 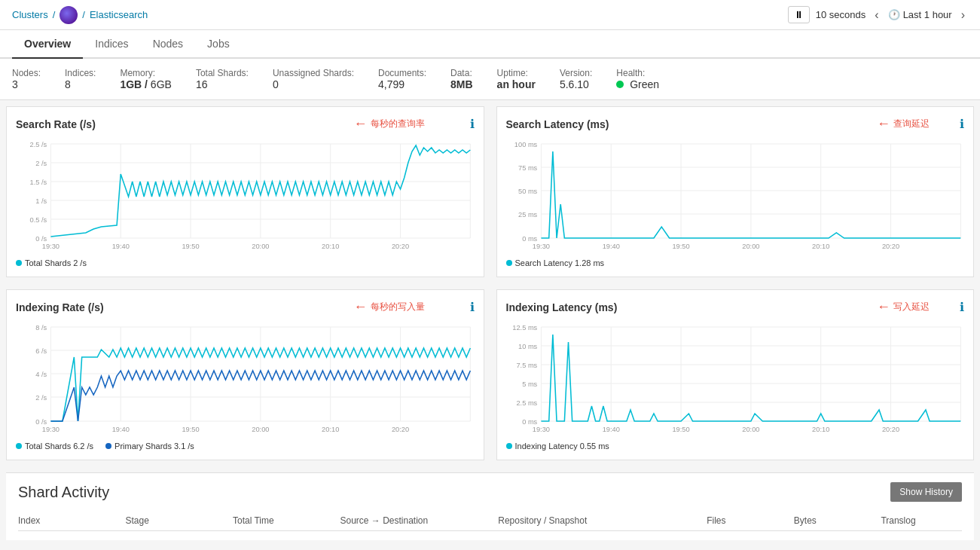 I want to click on tab-nodes: Nodes, so click(x=168, y=44).